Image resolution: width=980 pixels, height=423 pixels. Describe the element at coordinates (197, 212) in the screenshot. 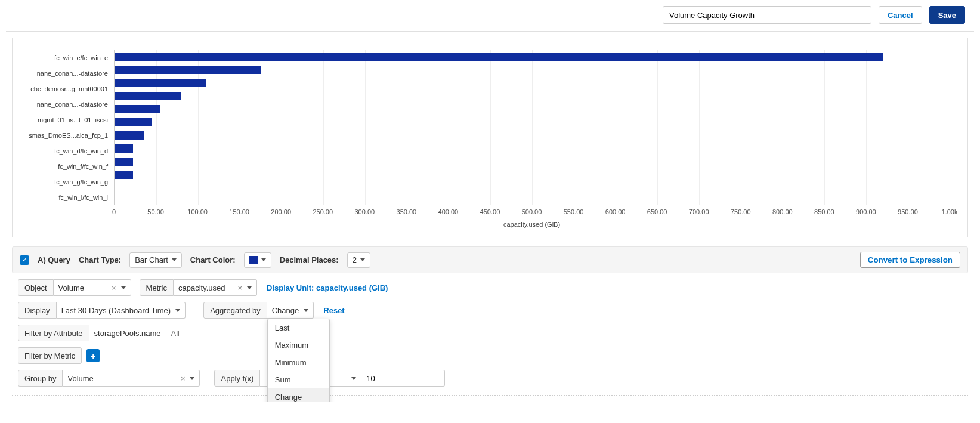

I see `x-tick-label: 100.00` at that location.